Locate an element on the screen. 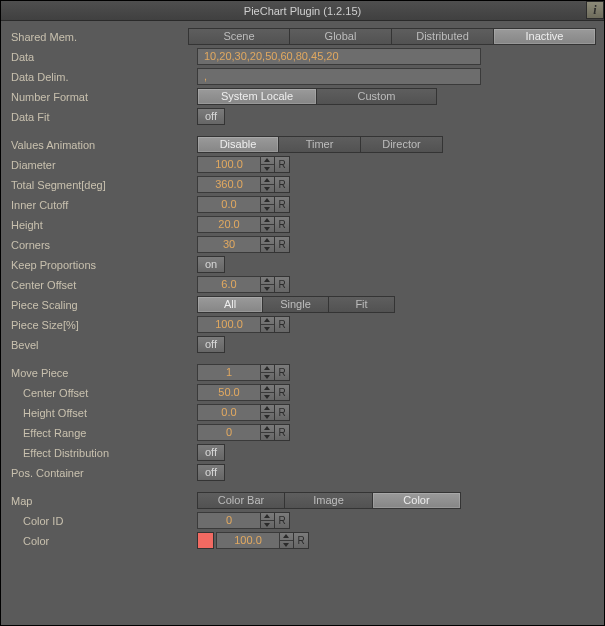 The height and width of the screenshot is (626, 605). color-id-reset: R is located at coordinates (282, 520).